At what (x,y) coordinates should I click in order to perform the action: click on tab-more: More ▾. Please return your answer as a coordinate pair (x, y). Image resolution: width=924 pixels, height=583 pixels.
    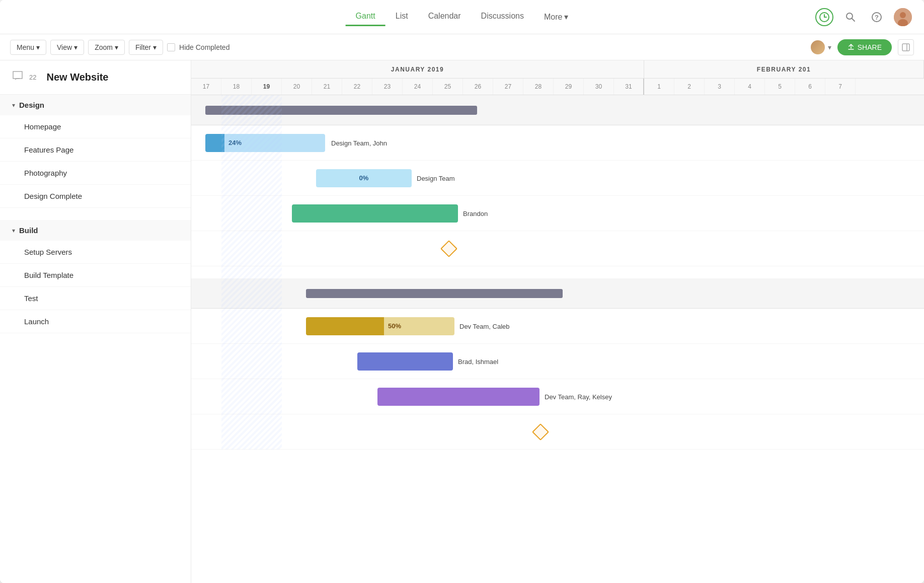
    Looking at the image, I should click on (556, 17).